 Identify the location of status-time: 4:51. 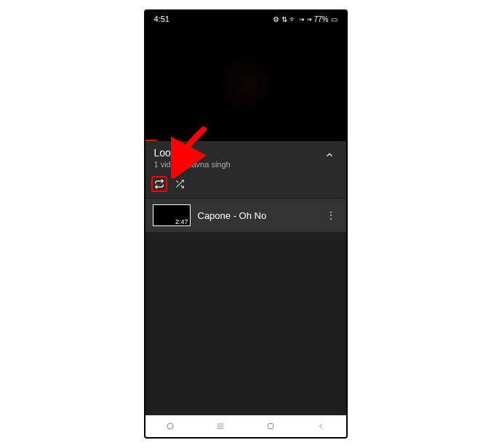
(161, 19).